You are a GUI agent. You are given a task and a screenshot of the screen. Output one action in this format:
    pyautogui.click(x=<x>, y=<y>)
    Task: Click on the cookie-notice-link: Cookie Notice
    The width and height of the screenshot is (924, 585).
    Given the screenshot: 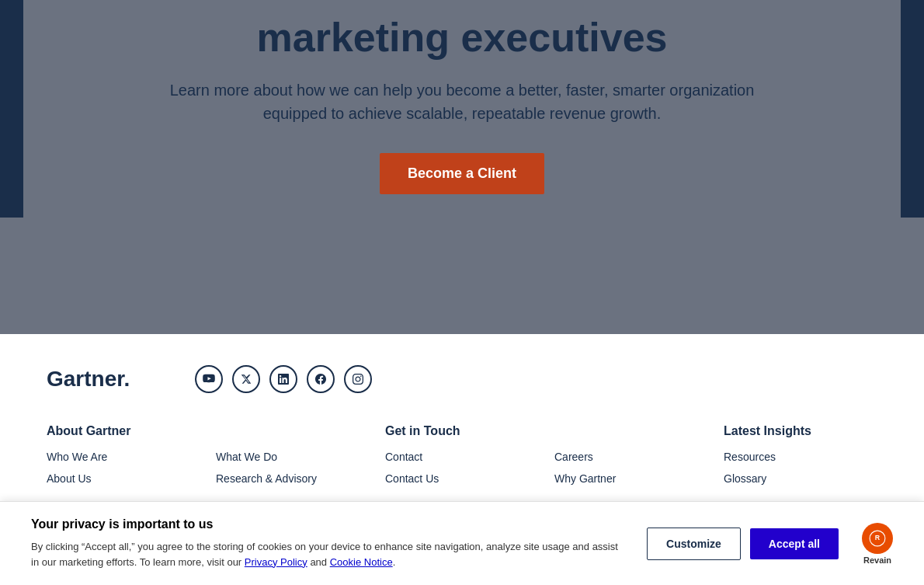 What is the action you would take?
    pyautogui.click(x=362, y=562)
    